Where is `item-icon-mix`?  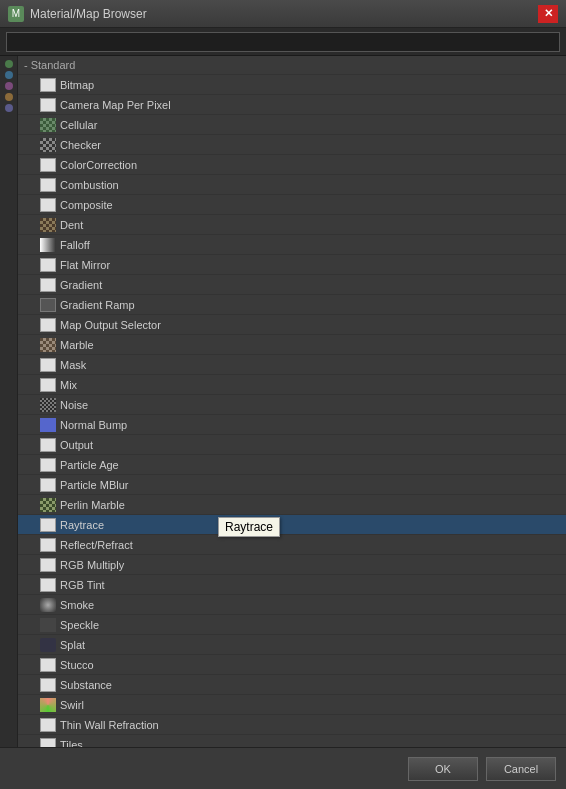 item-icon-mix is located at coordinates (48, 385).